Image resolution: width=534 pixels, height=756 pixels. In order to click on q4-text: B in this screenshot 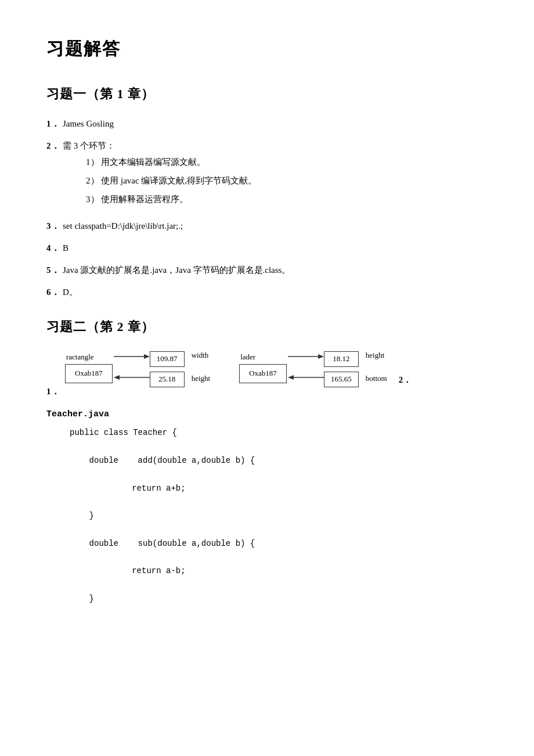, I will do `click(275, 248)`.